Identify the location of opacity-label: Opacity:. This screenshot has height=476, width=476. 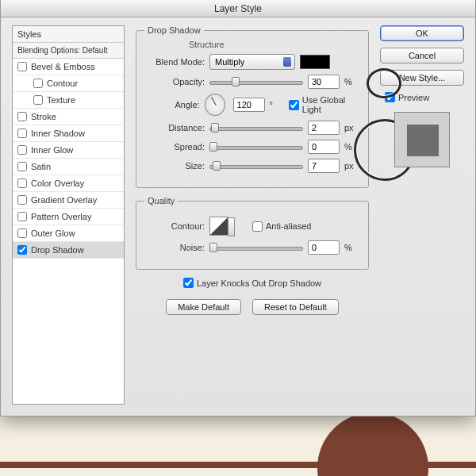
(175, 82).